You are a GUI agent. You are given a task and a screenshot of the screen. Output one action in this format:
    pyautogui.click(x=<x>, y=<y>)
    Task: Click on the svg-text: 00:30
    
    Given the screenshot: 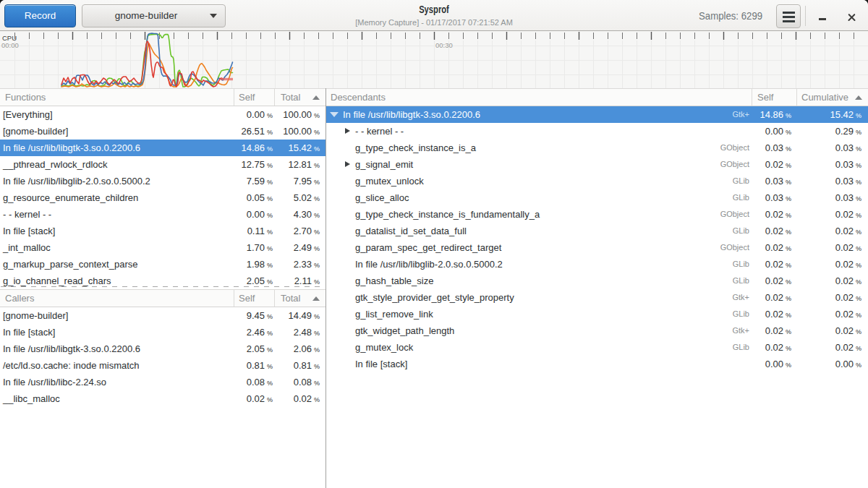 What is the action you would take?
    pyautogui.click(x=444, y=45)
    